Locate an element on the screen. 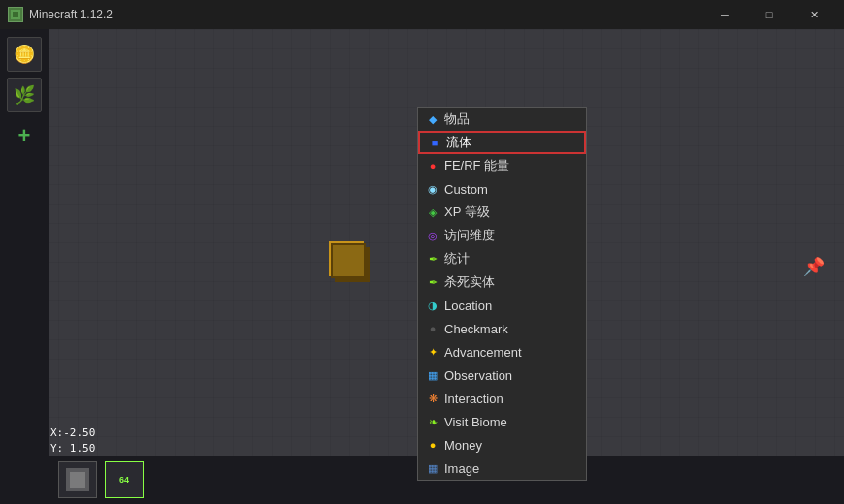 This screenshot has width=844, height=504. menu-item-advancement: ✦Advancement is located at coordinates (503, 352).